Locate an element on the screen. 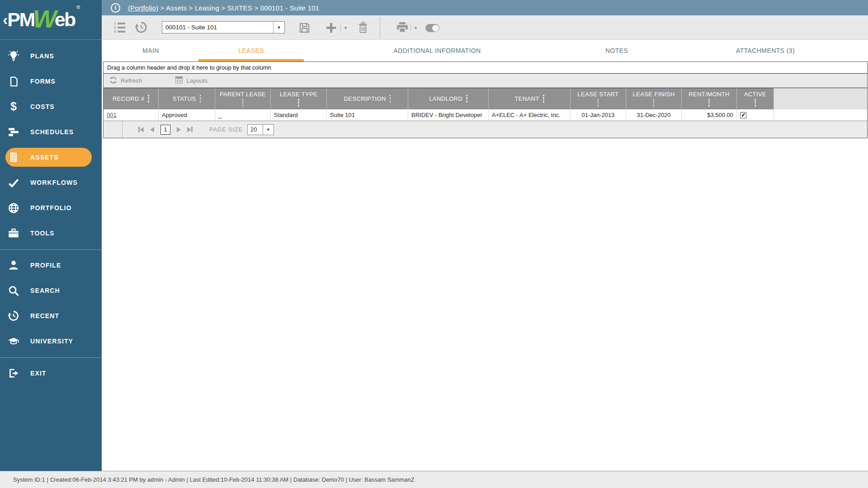 The image size is (868, 488). page-size-selector: 20 ▼ is located at coordinates (260, 130).